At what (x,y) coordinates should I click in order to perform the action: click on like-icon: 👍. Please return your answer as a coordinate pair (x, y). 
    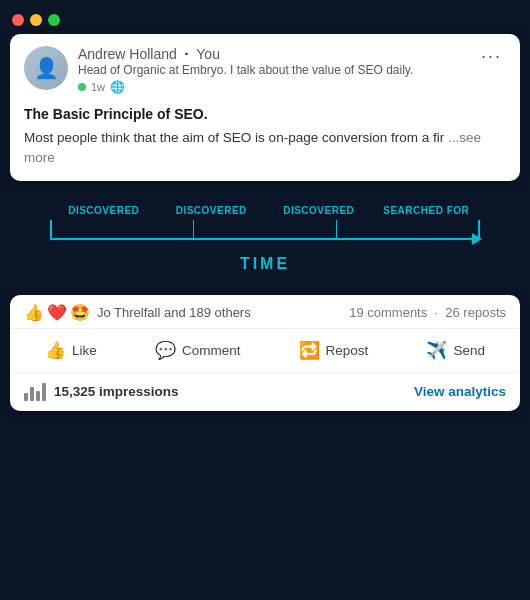
    Looking at the image, I should click on (56, 350).